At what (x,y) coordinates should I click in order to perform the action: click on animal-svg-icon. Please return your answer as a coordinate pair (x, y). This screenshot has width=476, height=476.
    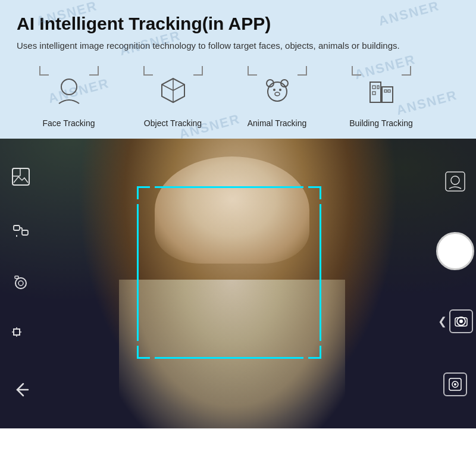
    Looking at the image, I should click on (277, 90).